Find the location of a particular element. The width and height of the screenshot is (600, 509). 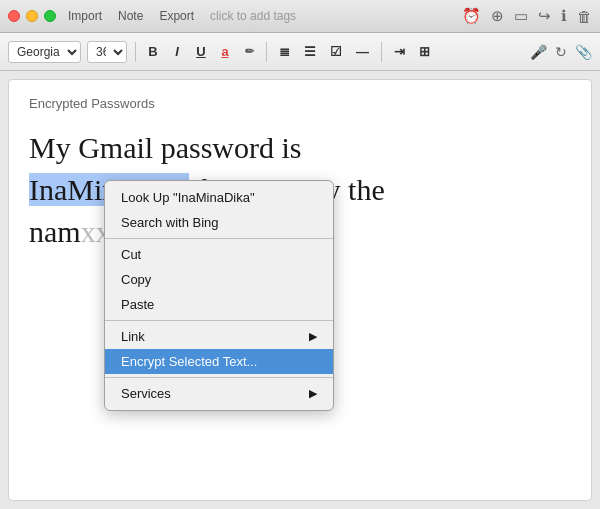

font-family-select: Georgia is located at coordinates (44, 52).